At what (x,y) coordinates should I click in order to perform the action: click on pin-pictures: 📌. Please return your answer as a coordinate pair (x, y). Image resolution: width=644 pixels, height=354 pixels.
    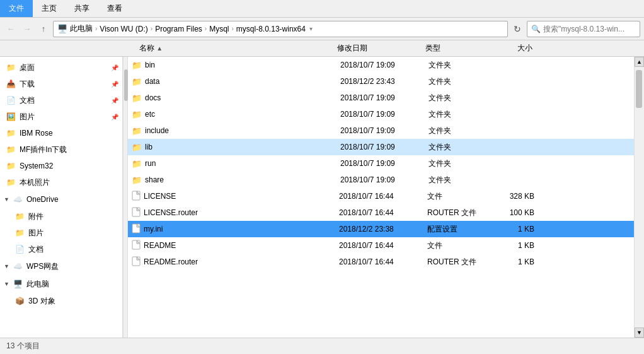
    Looking at the image, I should click on (115, 117).